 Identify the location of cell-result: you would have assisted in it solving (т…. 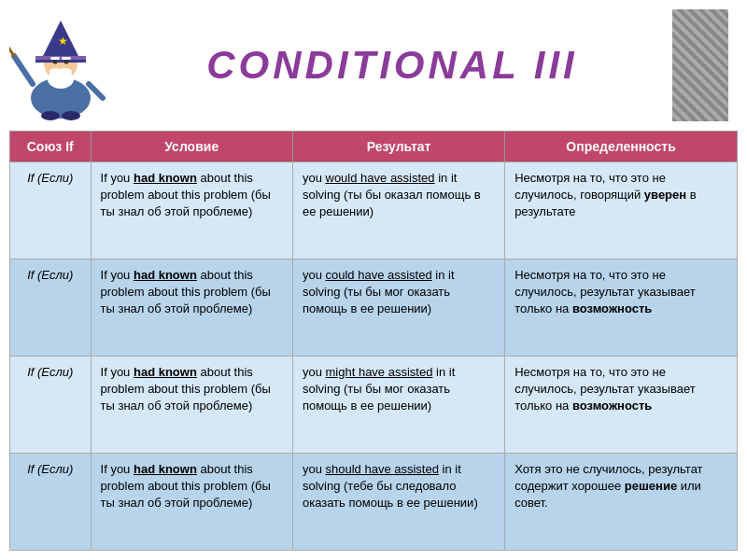
(398, 211).